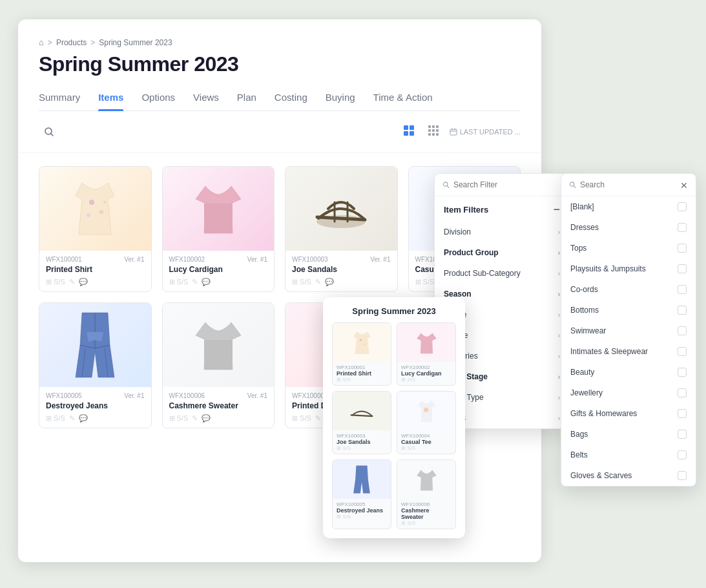 The image size is (706, 588). Describe the element at coordinates (684, 185) in the screenshot. I see `options-close-button: ✕` at that location.